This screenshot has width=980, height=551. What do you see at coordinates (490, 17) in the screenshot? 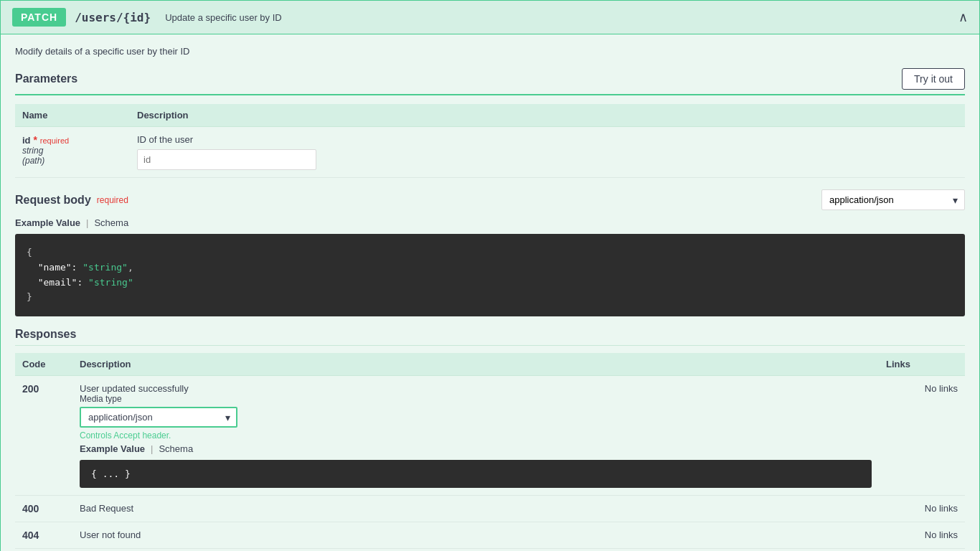
I see `endpoint-header: PATCH /users/{id} Update a specific user…` at bounding box center [490, 17].